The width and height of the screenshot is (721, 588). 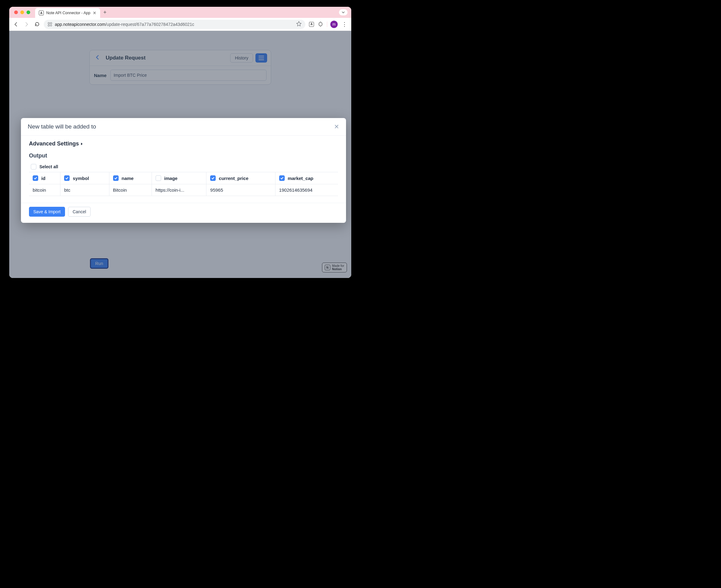 What do you see at coordinates (43, 178) in the screenshot?
I see `column-header-id: id` at bounding box center [43, 178].